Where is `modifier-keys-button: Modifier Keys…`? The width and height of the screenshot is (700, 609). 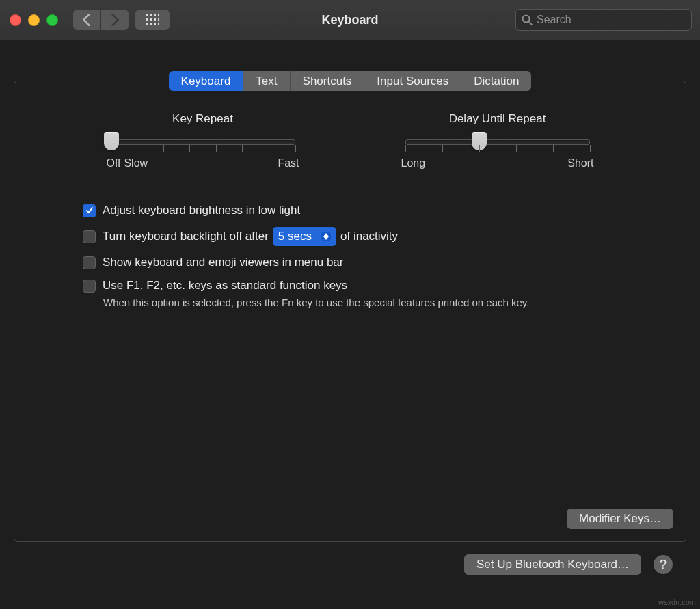 modifier-keys-button: Modifier Keys… is located at coordinates (620, 519).